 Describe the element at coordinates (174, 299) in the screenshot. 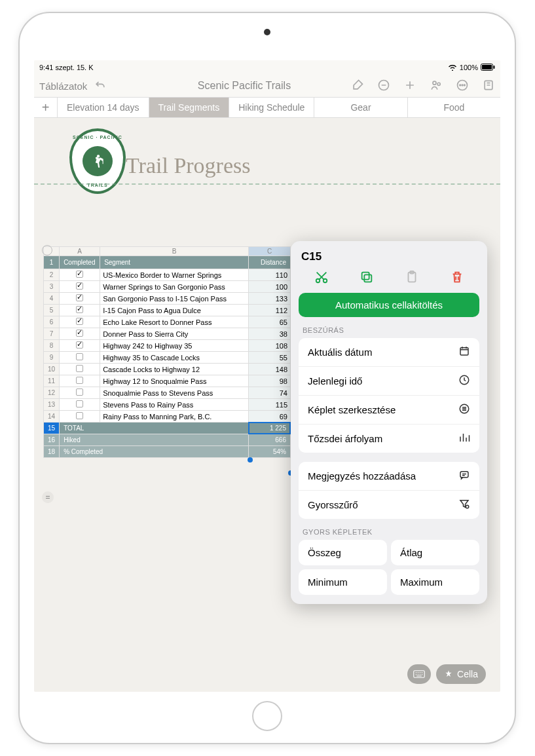

I see `segment-cell: San Gorgonio Pass to I-15 Cajon Pass` at that location.